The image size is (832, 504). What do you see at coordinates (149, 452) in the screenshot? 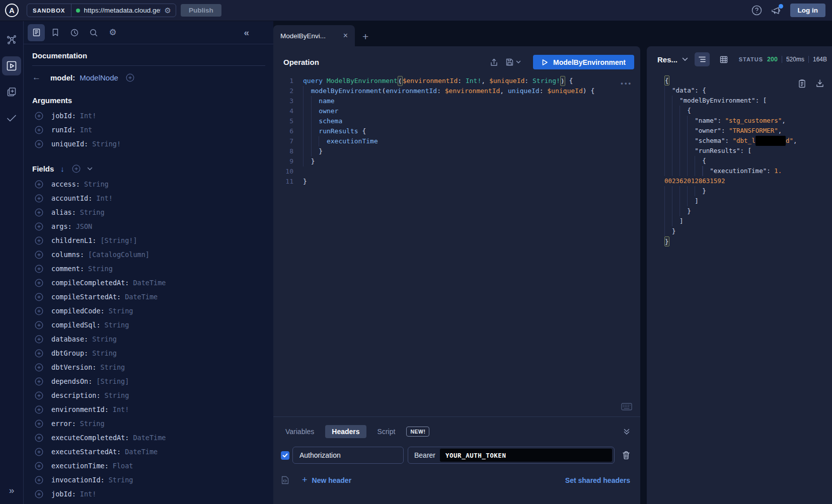
I see `field-row: executeStartedAt DateTime` at bounding box center [149, 452].